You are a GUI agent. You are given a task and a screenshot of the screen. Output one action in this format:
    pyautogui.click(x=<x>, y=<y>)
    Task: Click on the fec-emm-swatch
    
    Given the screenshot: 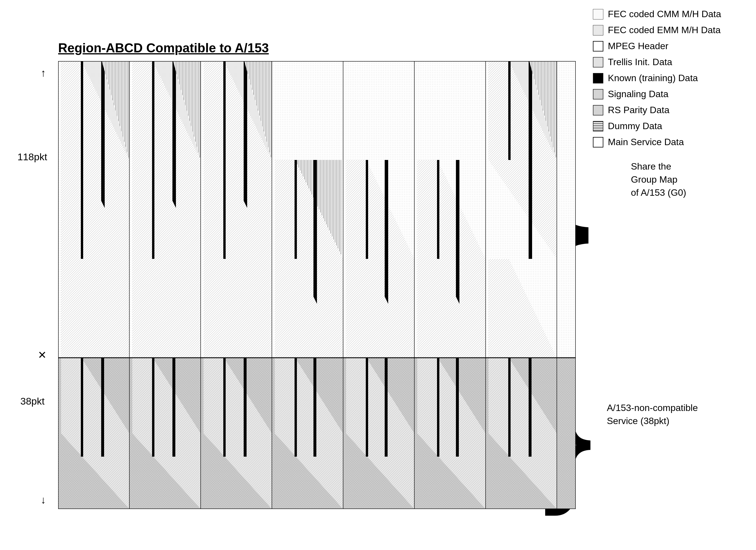 What is the action you would take?
    pyautogui.click(x=598, y=30)
    